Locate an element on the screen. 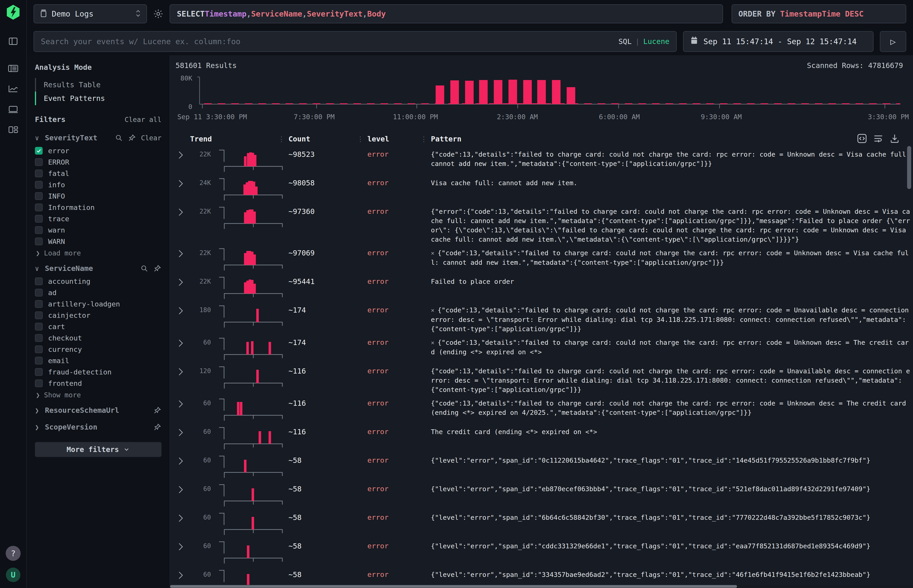  horizontal-scrollbar is located at coordinates (453, 586).